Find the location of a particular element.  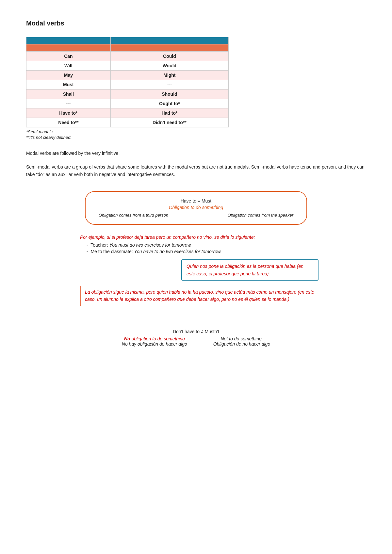

table-header-right is located at coordinates (169, 41).